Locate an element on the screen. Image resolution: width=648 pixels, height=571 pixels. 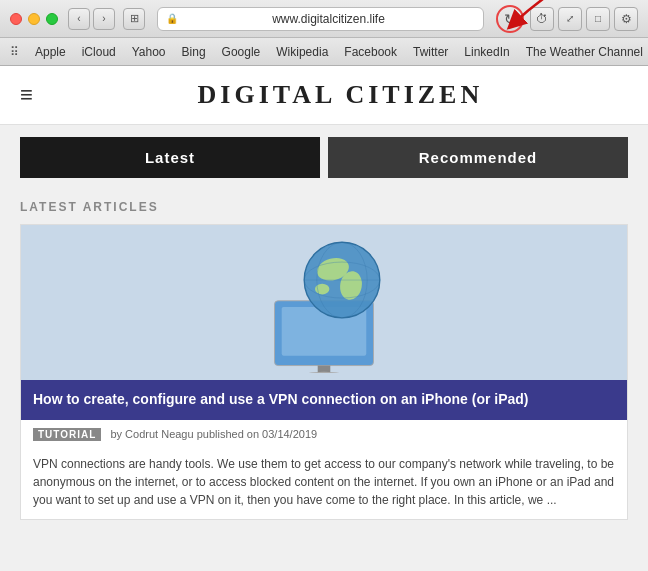
tab-recommended: Recommended is located at coordinates (478, 158).